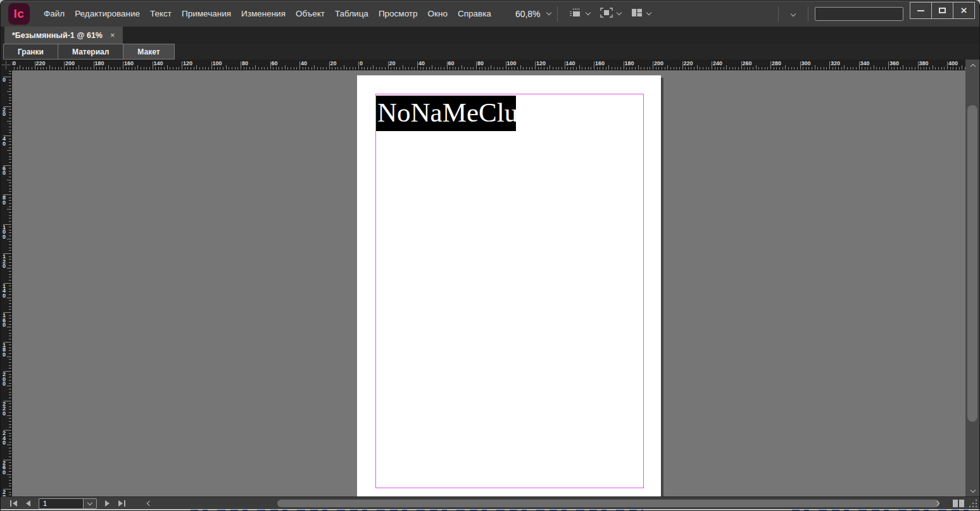  Describe the element at coordinates (54, 14) in the screenshot. I see `menu-item-файл: Файл` at that location.